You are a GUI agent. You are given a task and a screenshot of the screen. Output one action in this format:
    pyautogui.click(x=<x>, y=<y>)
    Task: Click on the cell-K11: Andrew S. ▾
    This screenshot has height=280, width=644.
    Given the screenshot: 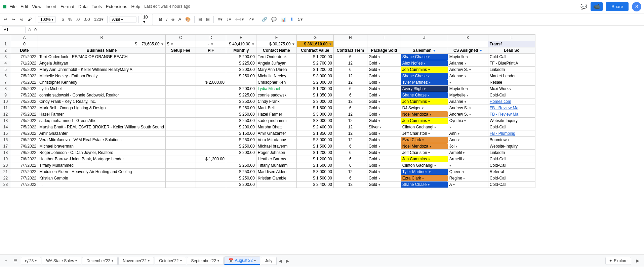 What is the action you would take?
    pyautogui.click(x=468, y=108)
    